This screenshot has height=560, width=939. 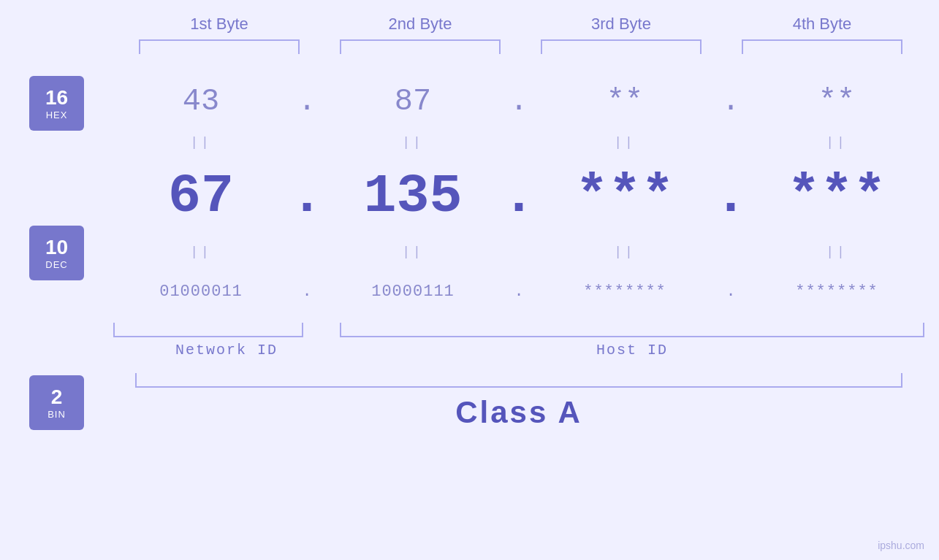 What do you see at coordinates (57, 253) in the screenshot?
I see `dec-badge: 10 DEC` at bounding box center [57, 253].